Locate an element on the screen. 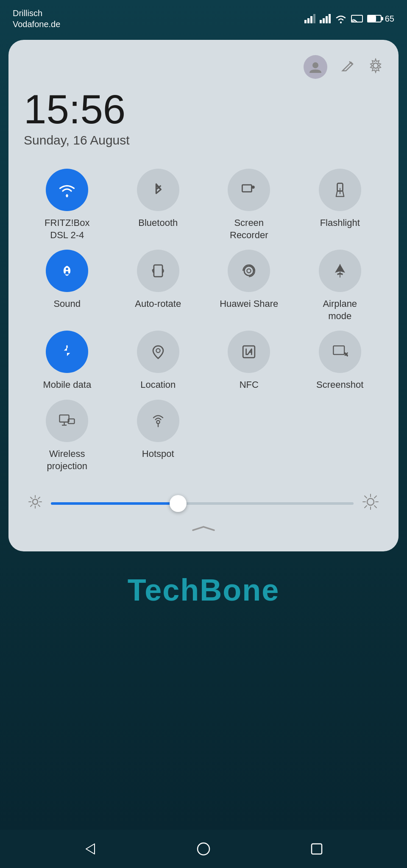 Image resolution: width=407 pixels, height=868 pixels. nfc-label: NFC is located at coordinates (249, 385).